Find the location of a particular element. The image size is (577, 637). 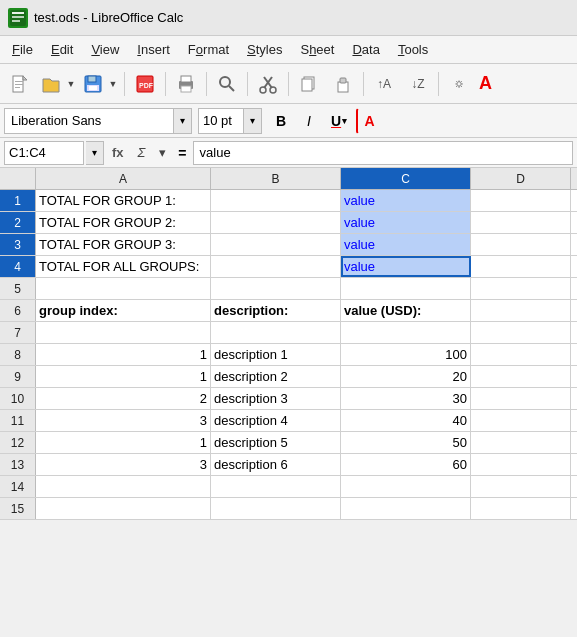

menu-edit: Edit is located at coordinates (62, 50).